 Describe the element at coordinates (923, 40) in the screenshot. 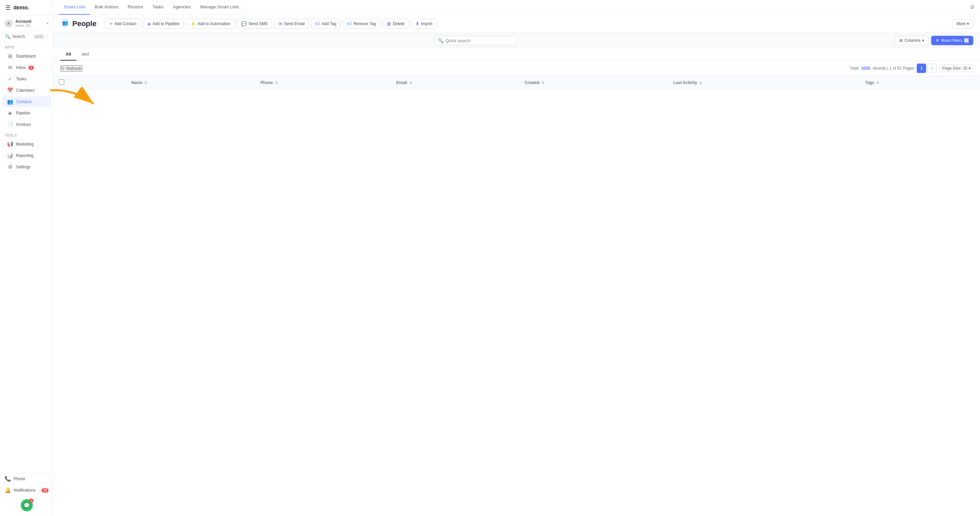

I see `columns-chevron: ▾` at that location.